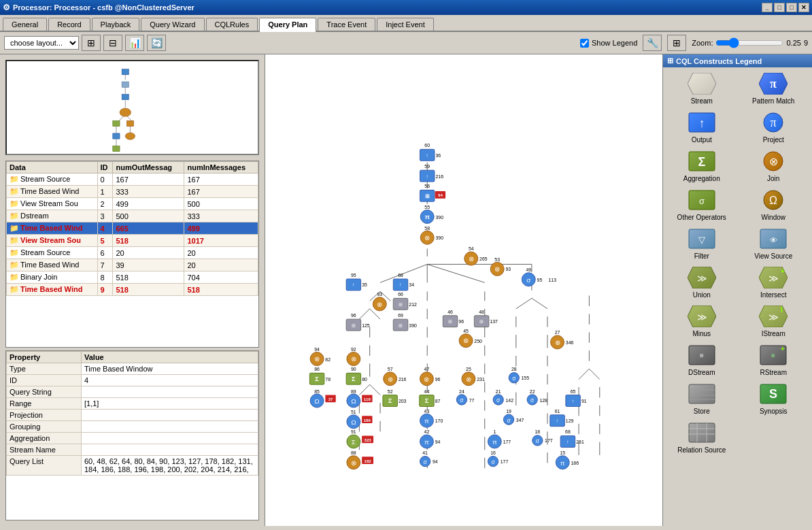 The width and height of the screenshot is (812, 530). I want to click on prop-projection-label: Projection, so click(44, 415).